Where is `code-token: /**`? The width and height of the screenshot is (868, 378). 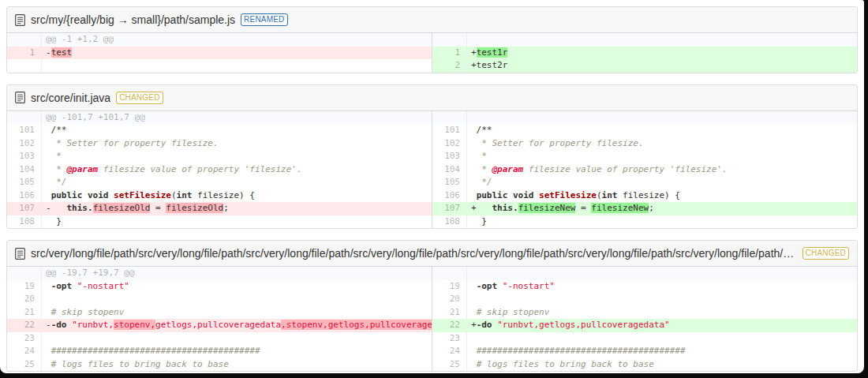
code-token: /** is located at coordinates (57, 129).